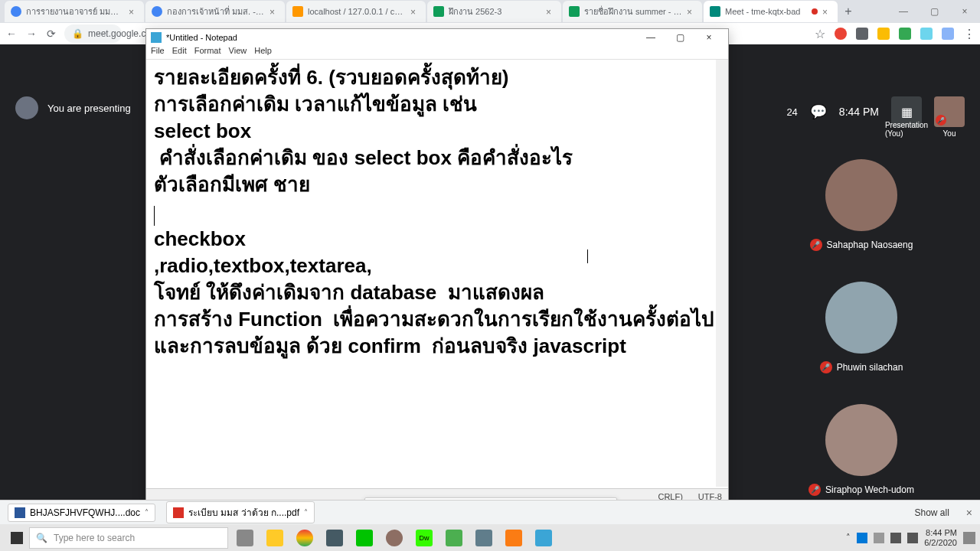  I want to click on task-view-button, so click(245, 538).